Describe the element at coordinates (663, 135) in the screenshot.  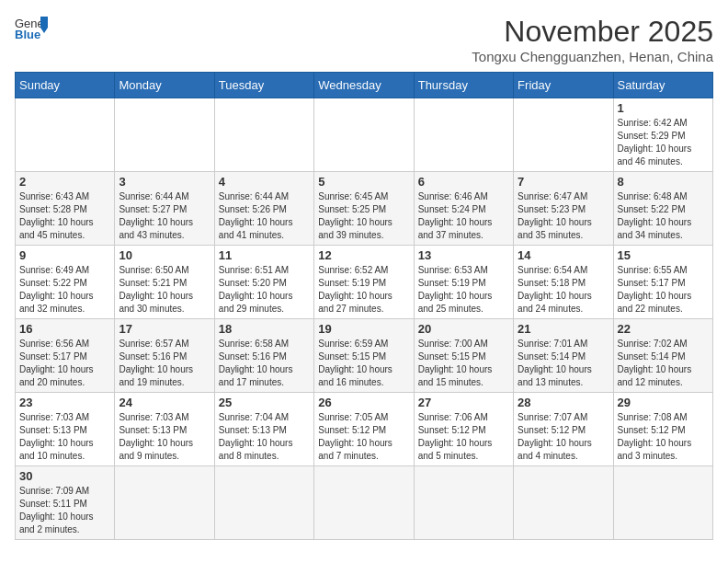
I see `calendar-cell: 1Sunrise: 6:42 AM Sunset: 5:29 PM Daylig…` at that location.